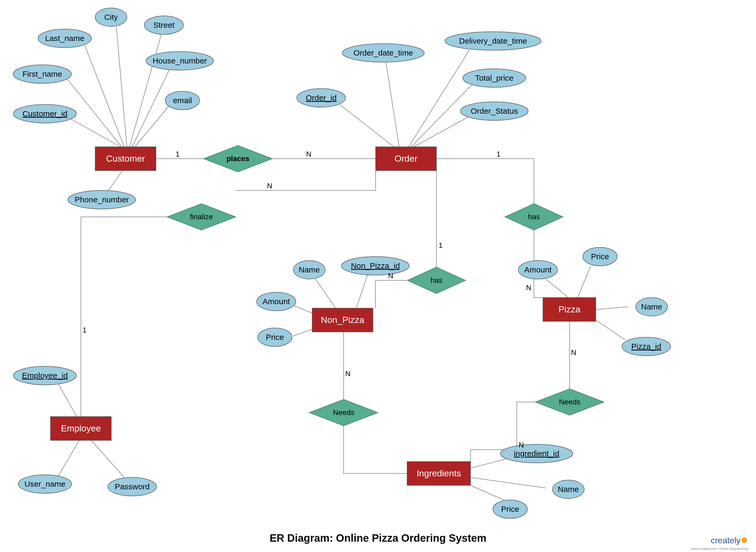 Image resolution: width=756 pixels, height=552 pixels. Describe the element at coordinates (719, 549) in the screenshot. I see `creately-watermark-sub: www.creately.com • Online Diagramming` at that location.